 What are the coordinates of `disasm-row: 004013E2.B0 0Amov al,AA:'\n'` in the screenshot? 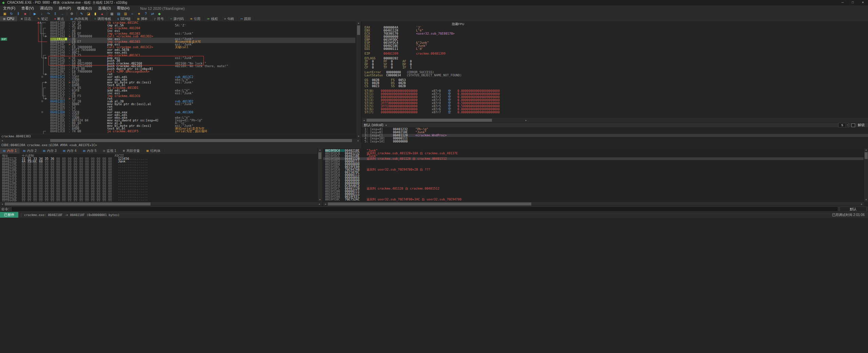 It's located at (203, 123).